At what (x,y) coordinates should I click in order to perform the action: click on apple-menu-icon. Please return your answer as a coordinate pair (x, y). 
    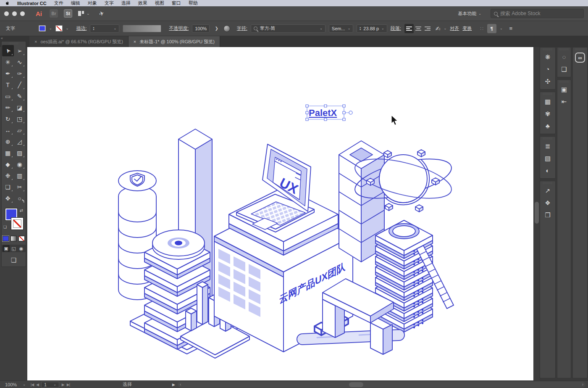
    Looking at the image, I should click on (8, 3).